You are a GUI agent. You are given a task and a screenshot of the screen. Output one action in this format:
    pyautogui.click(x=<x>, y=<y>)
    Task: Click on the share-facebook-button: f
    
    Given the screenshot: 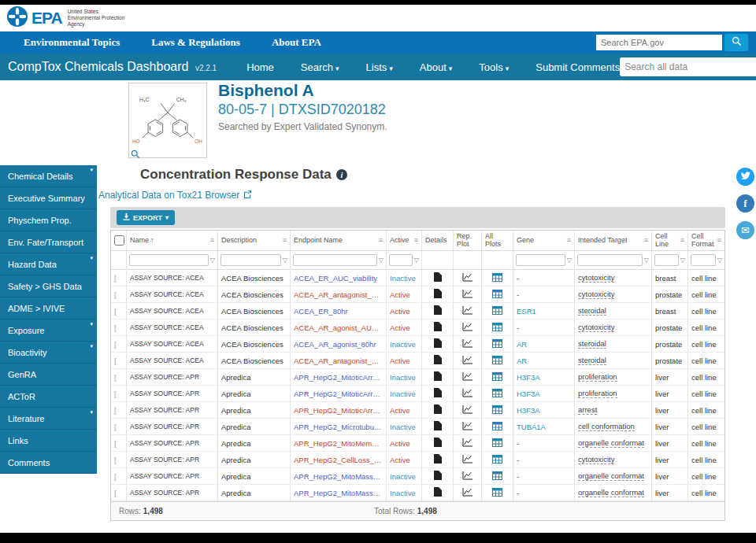 What is the action you would take?
    pyautogui.click(x=745, y=203)
    